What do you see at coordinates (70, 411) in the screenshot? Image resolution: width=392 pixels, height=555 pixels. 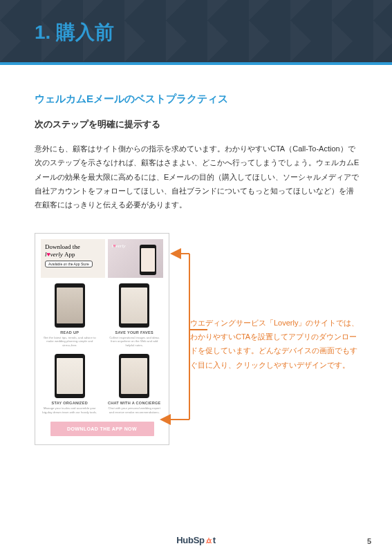 I see `mock-subtext: Manage your to-dos and assemble your big…` at bounding box center [70, 411].